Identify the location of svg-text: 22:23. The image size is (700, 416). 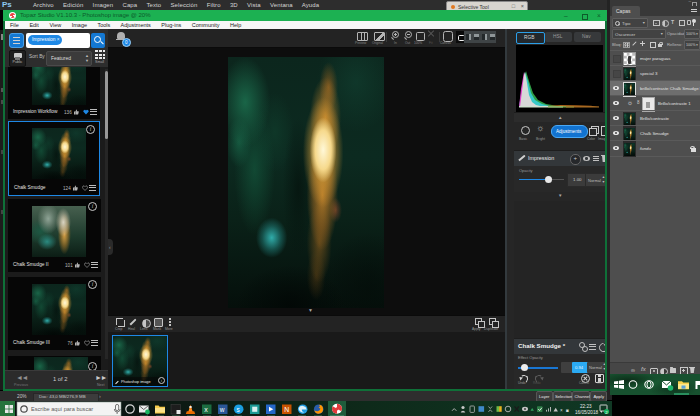
(586, 406).